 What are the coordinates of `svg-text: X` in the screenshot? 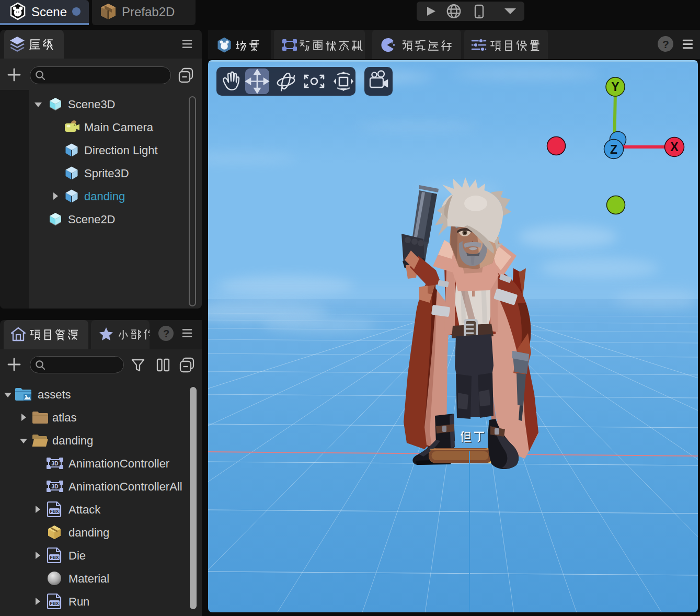 It's located at (674, 147).